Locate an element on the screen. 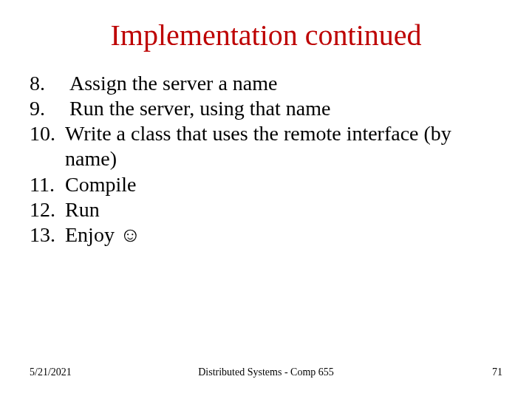 This screenshot has width=532, height=399. list-item: 12. Run is located at coordinates (266, 210).